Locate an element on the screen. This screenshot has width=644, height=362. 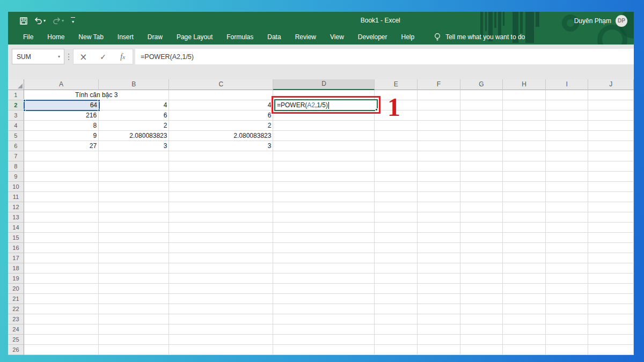
cell-B7 is located at coordinates (134, 157).